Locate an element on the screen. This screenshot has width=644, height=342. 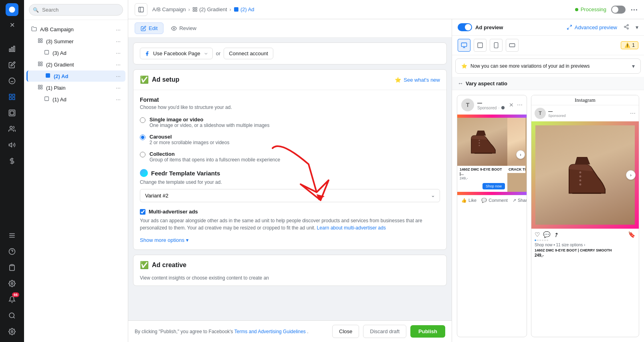
processing-status: Processing is located at coordinates (591, 10).